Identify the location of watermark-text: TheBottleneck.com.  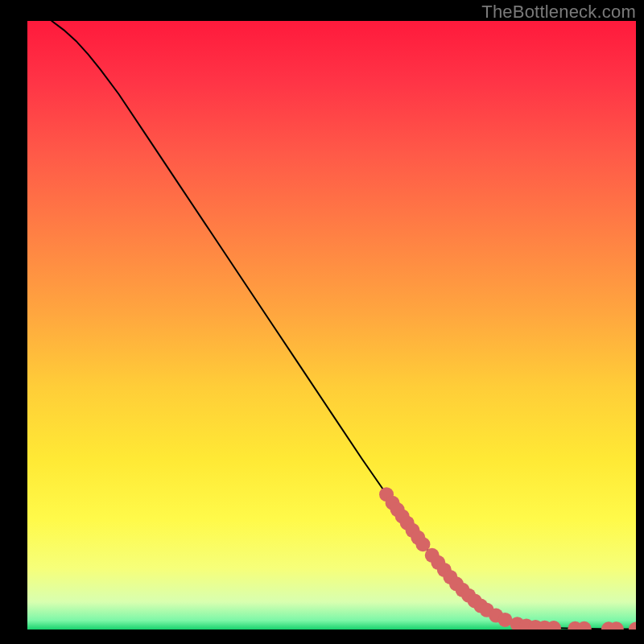
(559, 12).